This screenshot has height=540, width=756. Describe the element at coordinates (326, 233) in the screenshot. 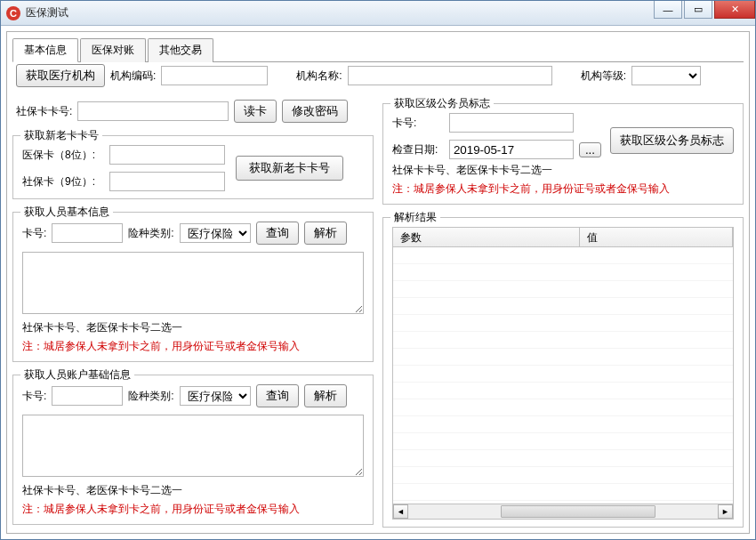

I see `basic-parse-button: 解析` at that location.